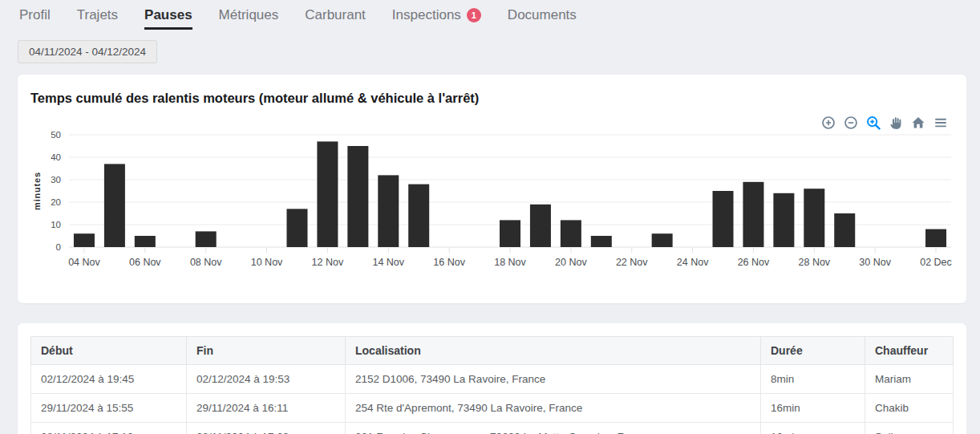 The width and height of the screenshot is (980, 434). What do you see at coordinates (885, 123) in the screenshot?
I see `chart-toolbar` at bounding box center [885, 123].